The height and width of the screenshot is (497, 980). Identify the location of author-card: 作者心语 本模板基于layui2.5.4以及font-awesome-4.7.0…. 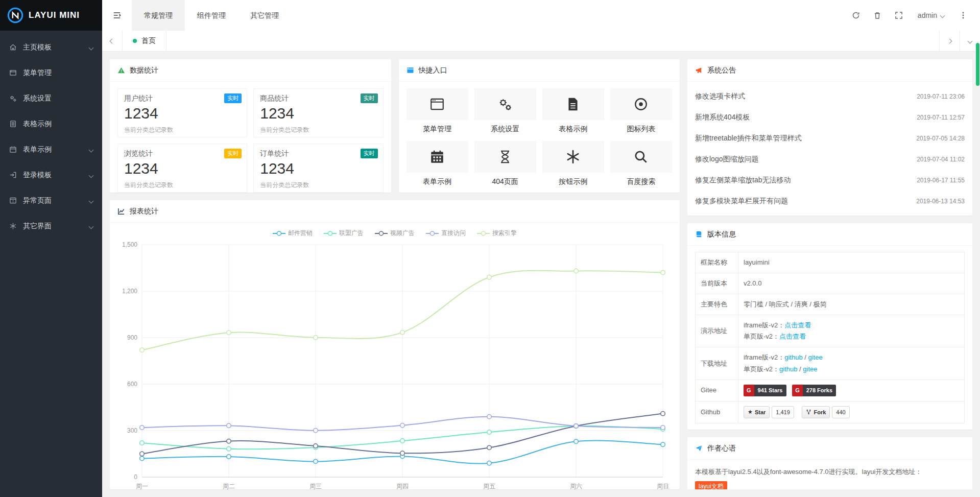
(830, 463).